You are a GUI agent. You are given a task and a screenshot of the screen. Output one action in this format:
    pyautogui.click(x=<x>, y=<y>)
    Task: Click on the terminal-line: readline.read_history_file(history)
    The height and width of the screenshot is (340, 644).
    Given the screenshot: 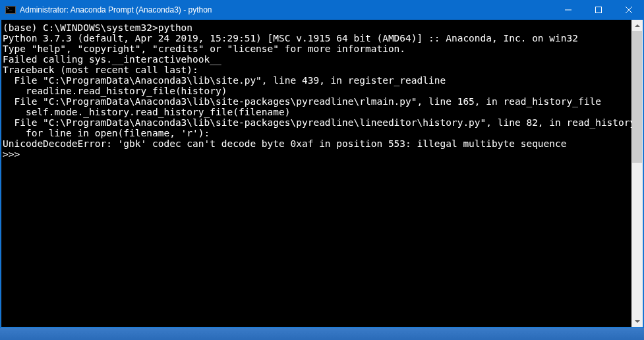 What is the action you would take?
    pyautogui.click(x=317, y=91)
    